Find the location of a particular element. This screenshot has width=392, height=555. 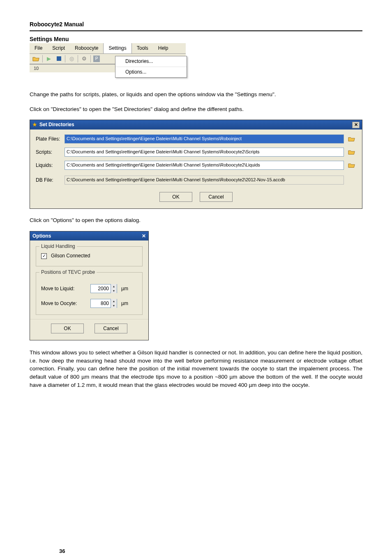

field-scripts: C:\Documents and Settings\rettinger\Eige… is located at coordinates (204, 152).